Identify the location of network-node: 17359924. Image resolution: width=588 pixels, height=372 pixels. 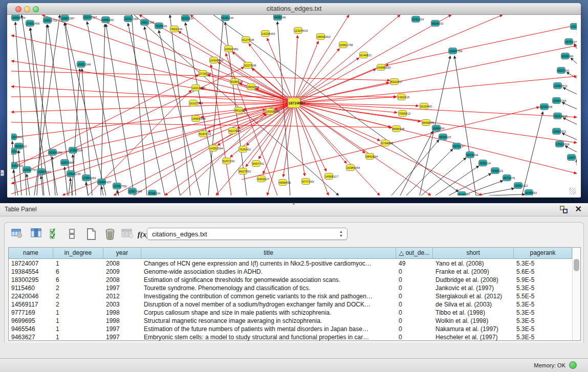
(73, 150).